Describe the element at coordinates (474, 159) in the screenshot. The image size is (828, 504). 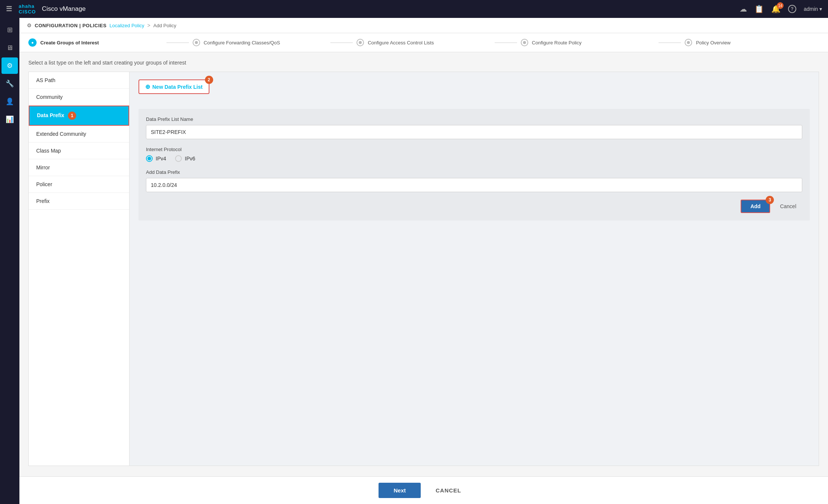
I see `protocol-radio-group: IPv4 IPv6` at that location.